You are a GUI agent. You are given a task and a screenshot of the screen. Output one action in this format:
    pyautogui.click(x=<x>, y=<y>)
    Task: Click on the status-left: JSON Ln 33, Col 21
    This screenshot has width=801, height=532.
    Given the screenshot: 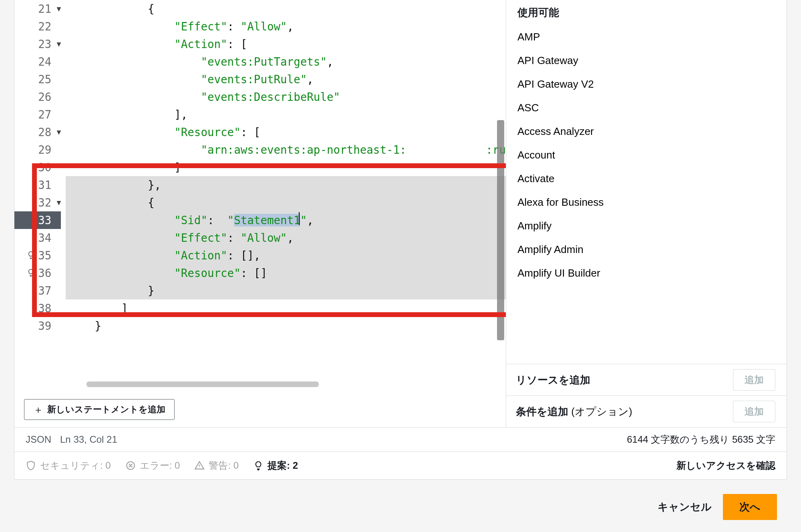 What is the action you would take?
    pyautogui.click(x=71, y=440)
    